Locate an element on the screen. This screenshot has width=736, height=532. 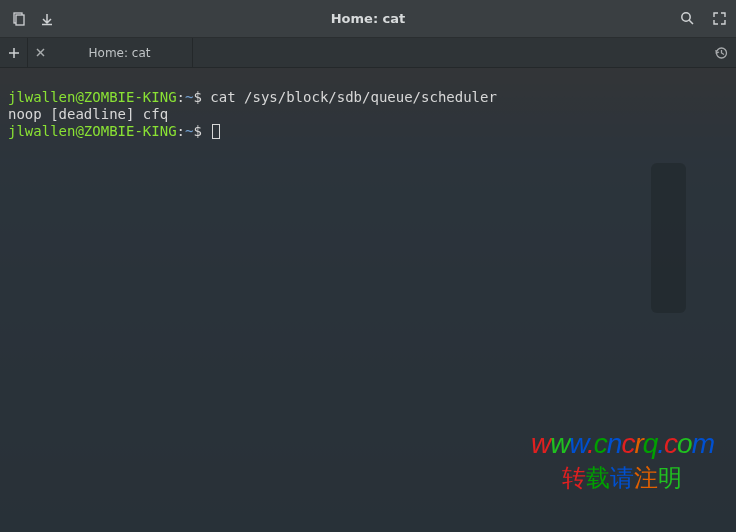
tab-label: Home: cat is located at coordinates (120, 53).